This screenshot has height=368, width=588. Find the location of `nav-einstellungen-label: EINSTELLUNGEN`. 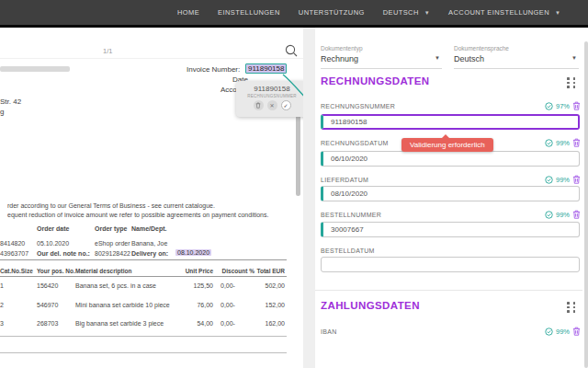

nav-einstellungen-label: EINSTELLUNGEN is located at coordinates (249, 13).